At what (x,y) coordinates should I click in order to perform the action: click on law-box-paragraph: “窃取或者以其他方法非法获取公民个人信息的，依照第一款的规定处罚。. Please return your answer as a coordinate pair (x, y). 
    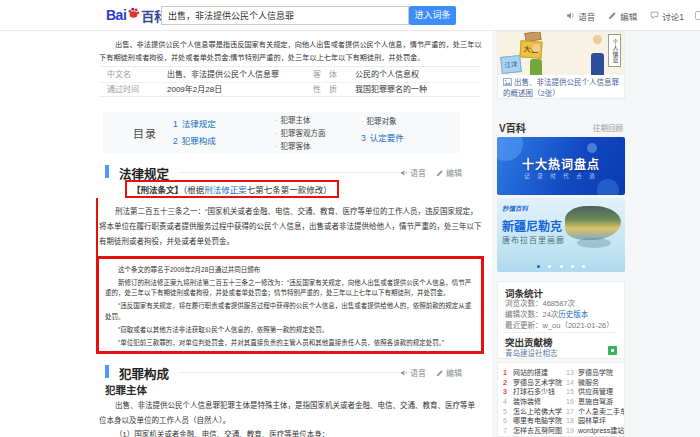
    Looking at the image, I should click on (290, 330).